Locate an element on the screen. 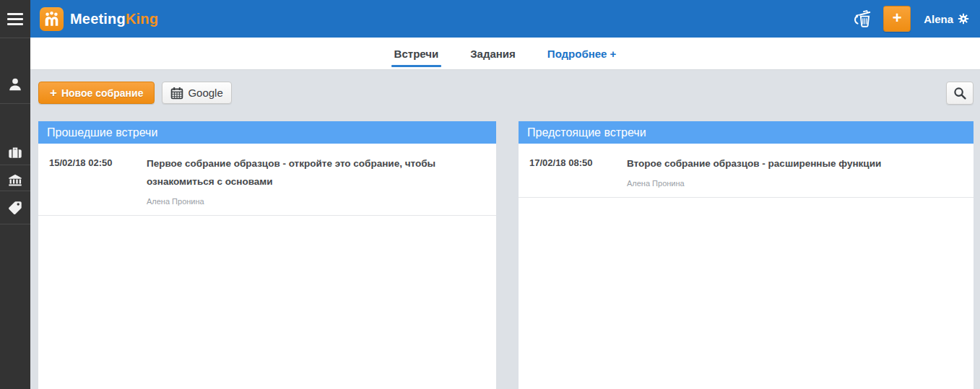 The image size is (980, 389). user-name: Alena is located at coordinates (939, 19).